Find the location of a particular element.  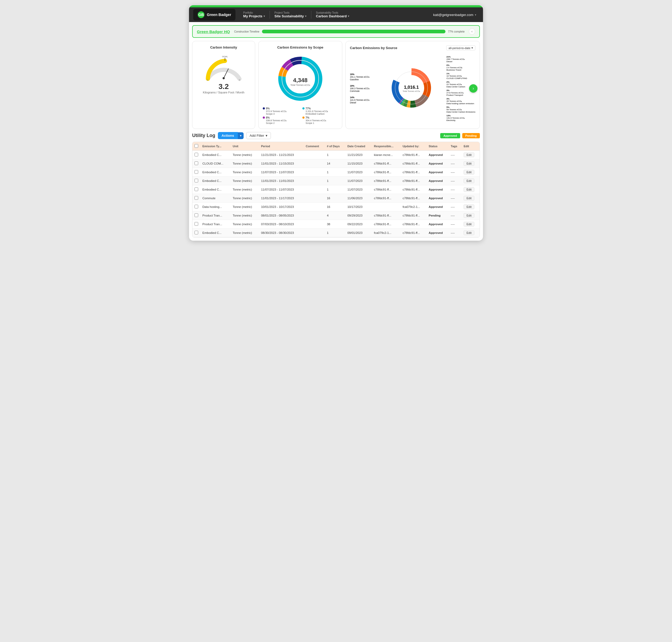

col-edit: Edit is located at coordinates (470, 146).